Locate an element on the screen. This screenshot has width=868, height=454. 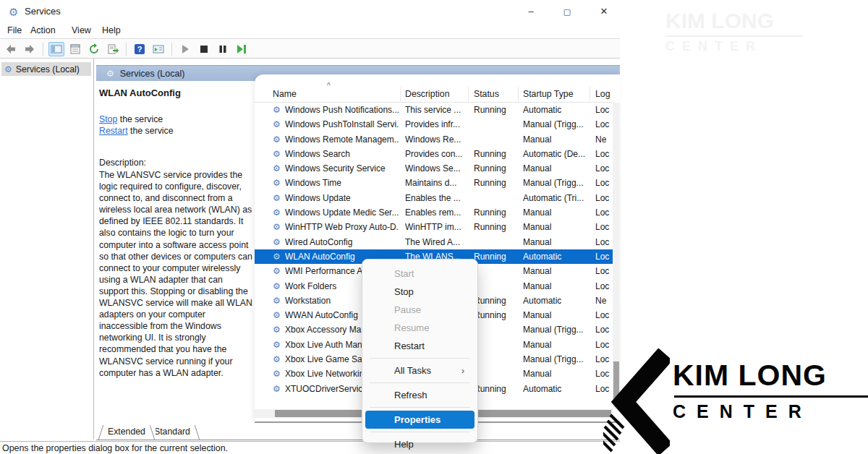
column-header-name: Name is located at coordinates (285, 94).